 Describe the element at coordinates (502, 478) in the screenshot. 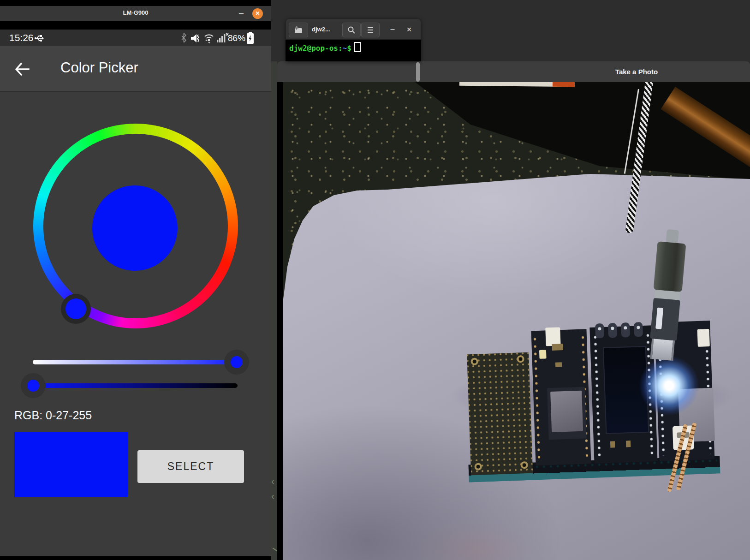

I see `perfboard-edge` at that location.